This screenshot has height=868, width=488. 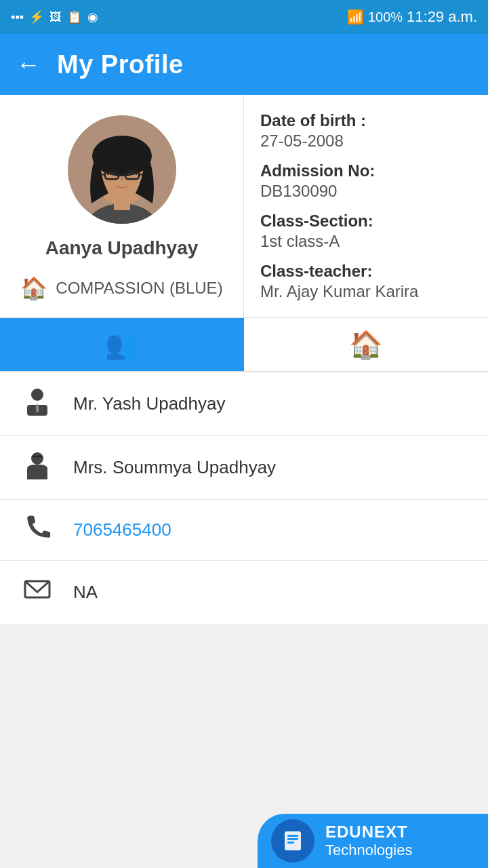 What do you see at coordinates (355, 17) in the screenshot?
I see `wifi-icon: 📶` at bounding box center [355, 17].